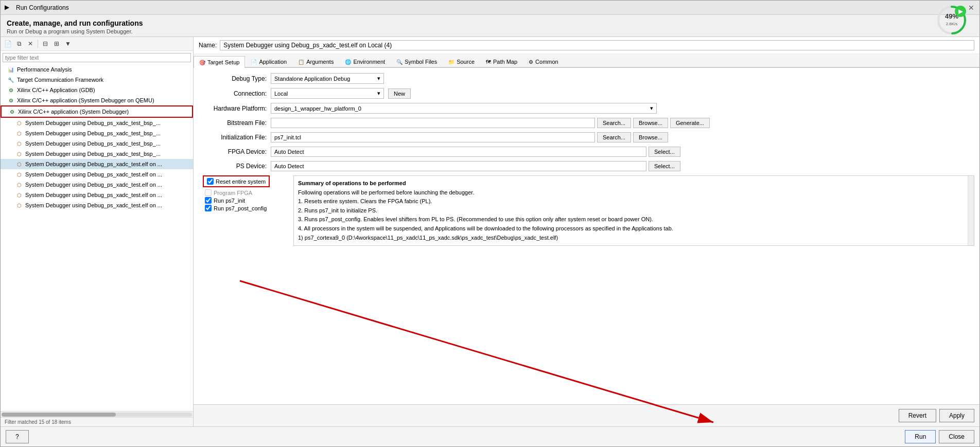 The width and height of the screenshot is (980, 447). I want to click on fpga-device-input, so click(459, 152).